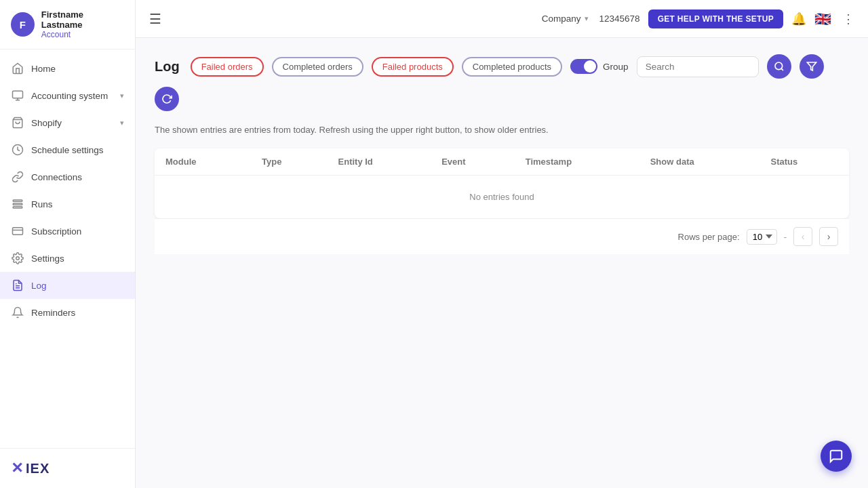  Describe the element at coordinates (473, 162) in the screenshot. I see `col-event: Event` at that location.